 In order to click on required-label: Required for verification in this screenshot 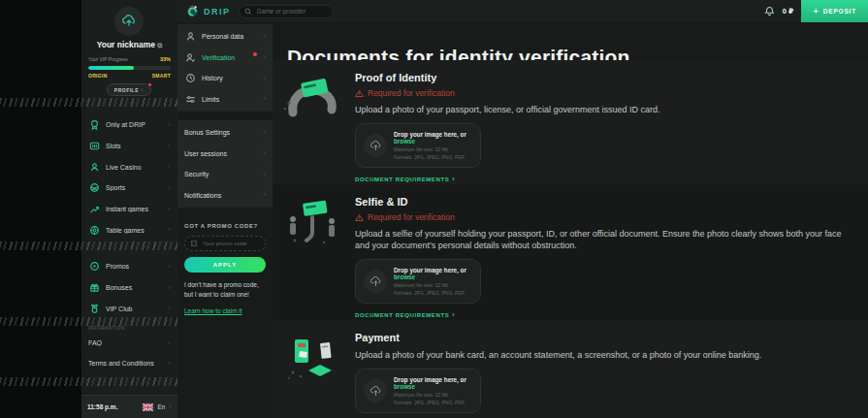, I will do `click(411, 93)`.